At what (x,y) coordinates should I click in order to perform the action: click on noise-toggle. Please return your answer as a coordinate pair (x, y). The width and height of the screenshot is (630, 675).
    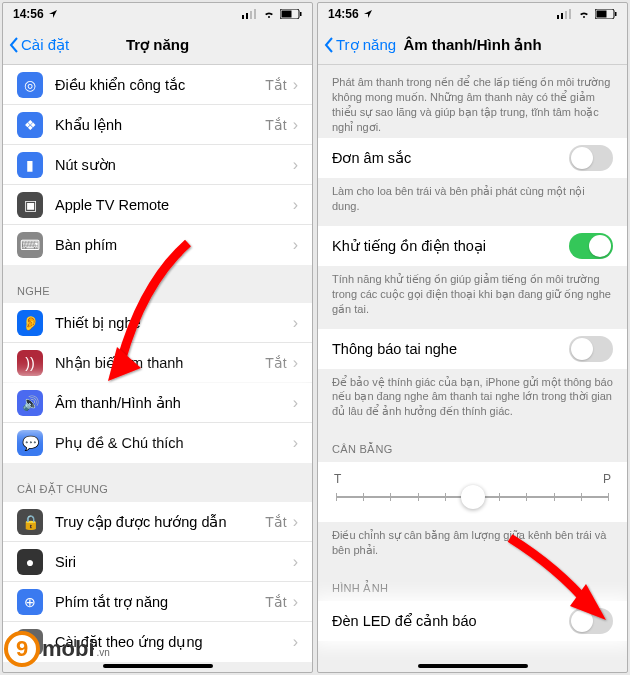
    Looking at the image, I should click on (591, 246).